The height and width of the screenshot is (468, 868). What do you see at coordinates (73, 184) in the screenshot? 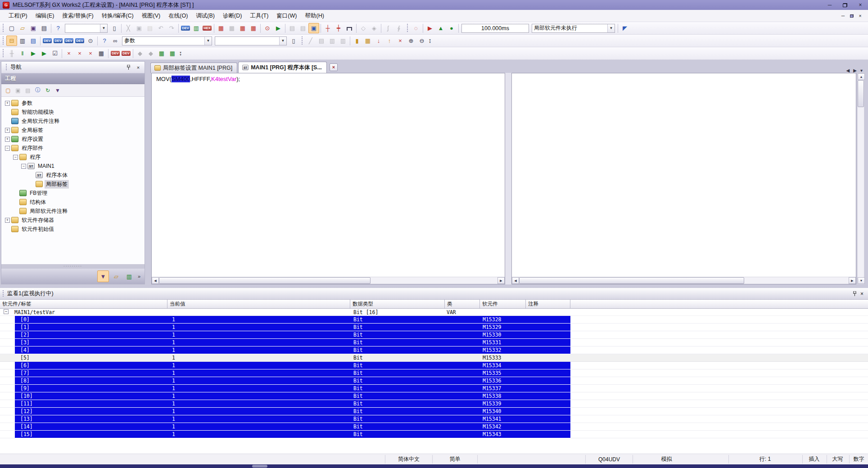
I see `tree-item-9: 局部标签` at bounding box center [73, 184].